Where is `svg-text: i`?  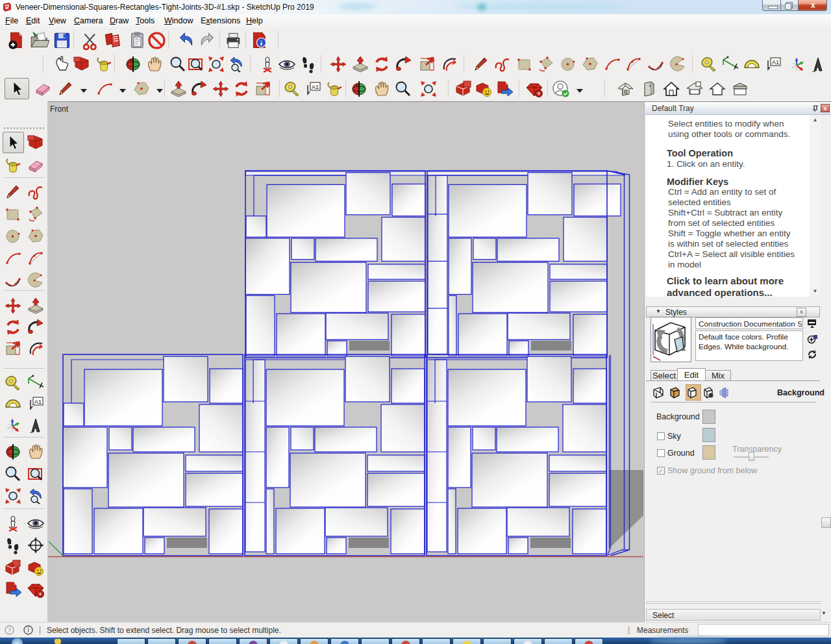
svg-text: i is located at coordinates (28, 630).